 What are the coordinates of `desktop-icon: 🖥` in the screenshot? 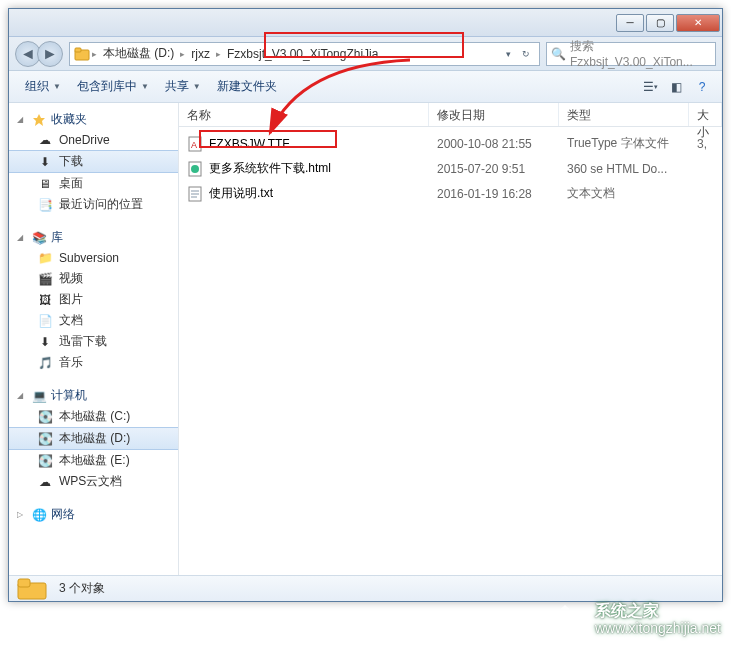 It's located at (45, 184).